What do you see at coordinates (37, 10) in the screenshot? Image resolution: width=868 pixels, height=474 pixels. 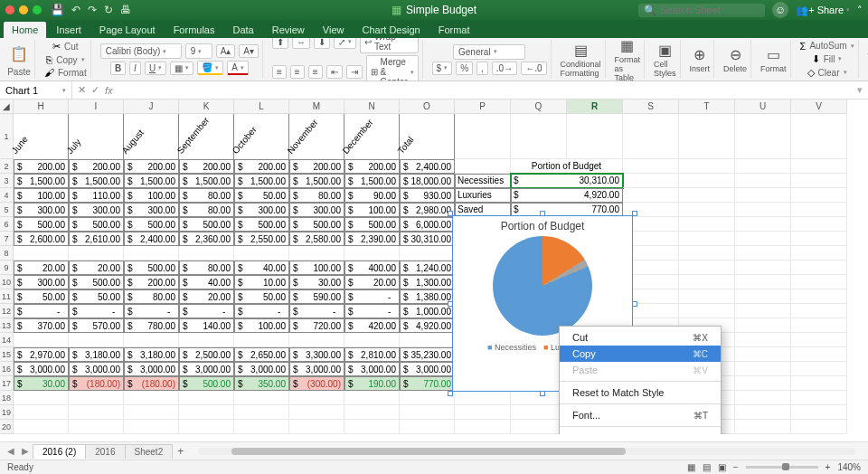 I see `window-maximize-button` at bounding box center [37, 10].